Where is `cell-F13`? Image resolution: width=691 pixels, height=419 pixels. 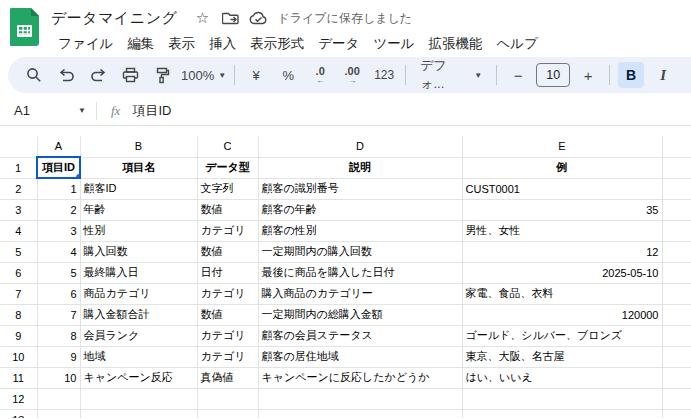 cell-F13 is located at coordinates (676, 414).